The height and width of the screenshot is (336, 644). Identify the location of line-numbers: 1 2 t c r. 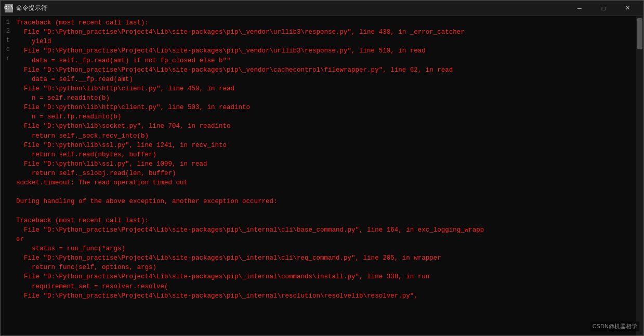
(7, 176).